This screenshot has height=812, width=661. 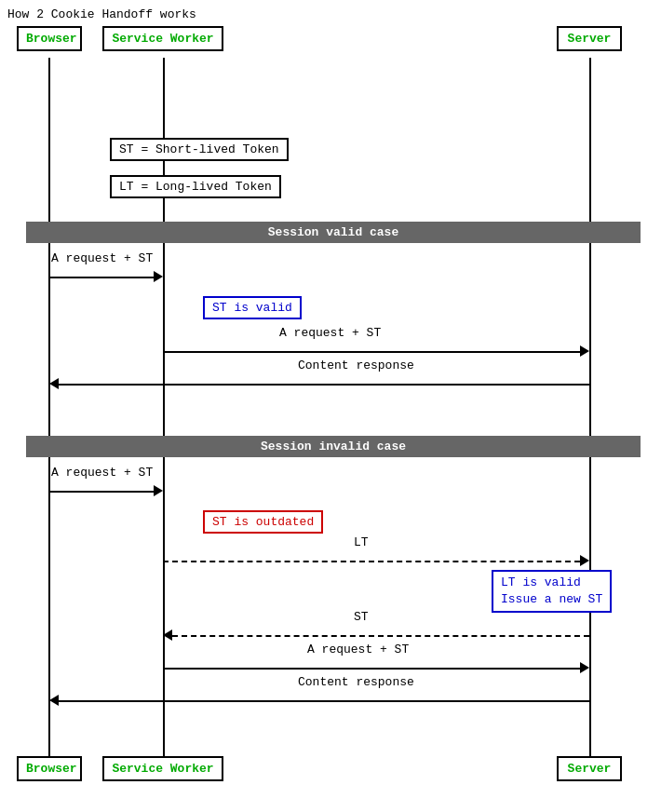 What do you see at coordinates (163, 769) in the screenshot?
I see `actor-sw-bottom: Service Worker` at bounding box center [163, 769].